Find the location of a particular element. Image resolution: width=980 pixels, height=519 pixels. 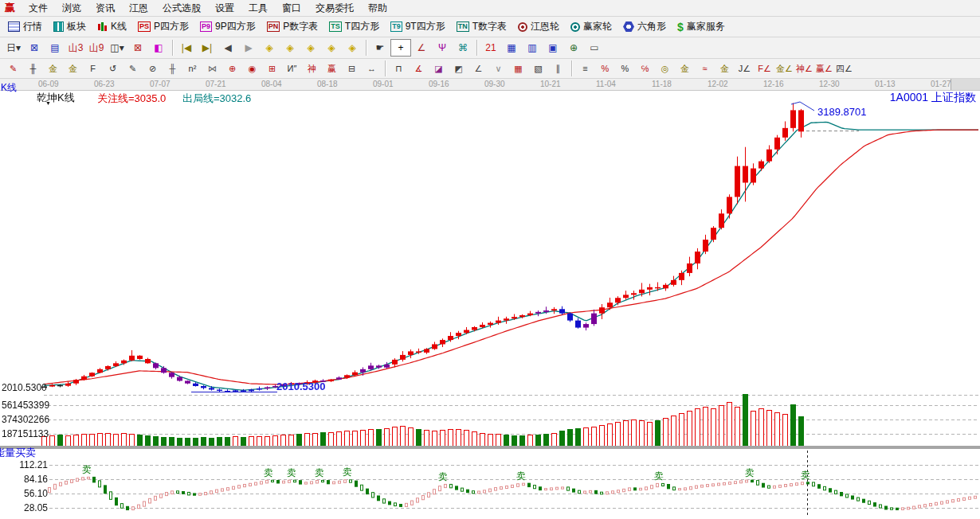

toolbar-item-10: 赢家轮 is located at coordinates (591, 27).